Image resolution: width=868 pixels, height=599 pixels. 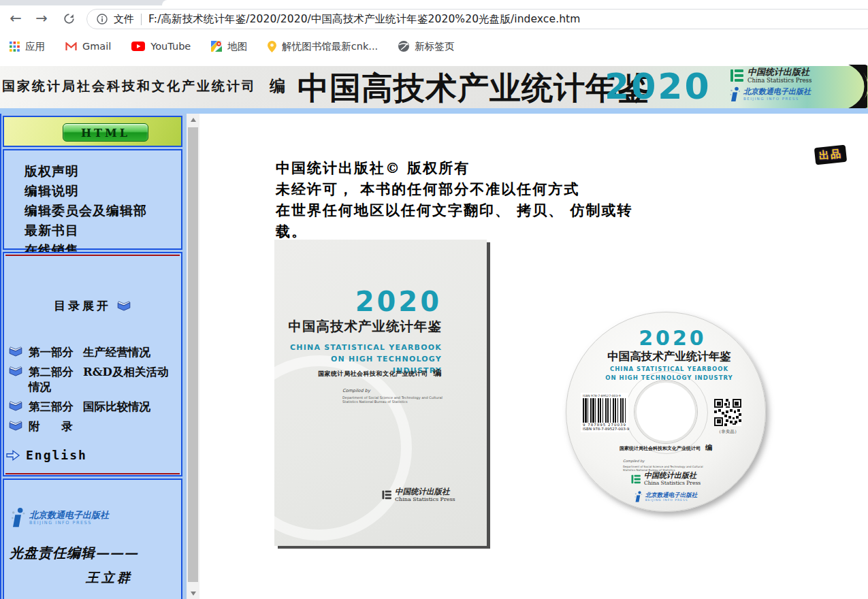 What do you see at coordinates (103, 211) in the screenshot?
I see `sidebar-link-editorial-board: 编辑委员会及编辑部` at bounding box center [103, 211].